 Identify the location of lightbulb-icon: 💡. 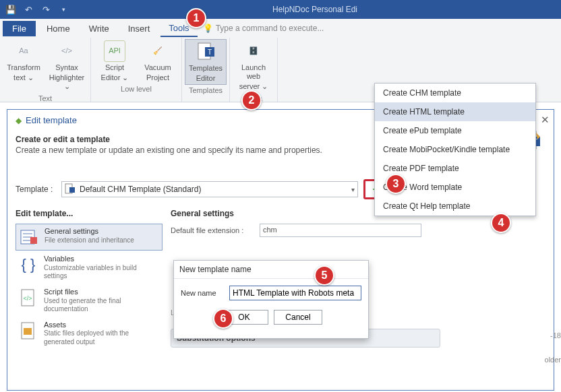
(208, 28).